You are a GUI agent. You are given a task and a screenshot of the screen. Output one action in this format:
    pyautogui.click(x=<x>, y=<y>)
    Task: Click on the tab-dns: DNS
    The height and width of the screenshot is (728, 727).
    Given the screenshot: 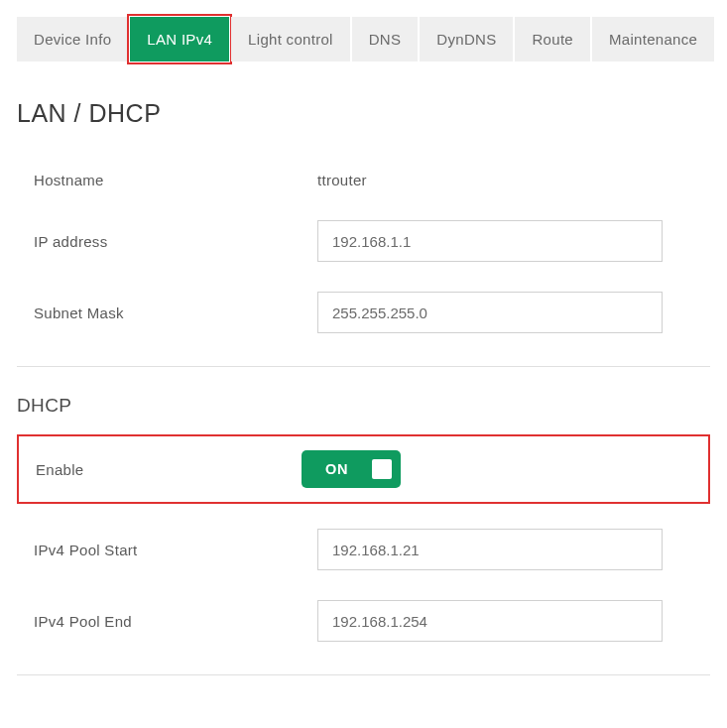 What is the action you would take?
    pyautogui.click(x=385, y=40)
    